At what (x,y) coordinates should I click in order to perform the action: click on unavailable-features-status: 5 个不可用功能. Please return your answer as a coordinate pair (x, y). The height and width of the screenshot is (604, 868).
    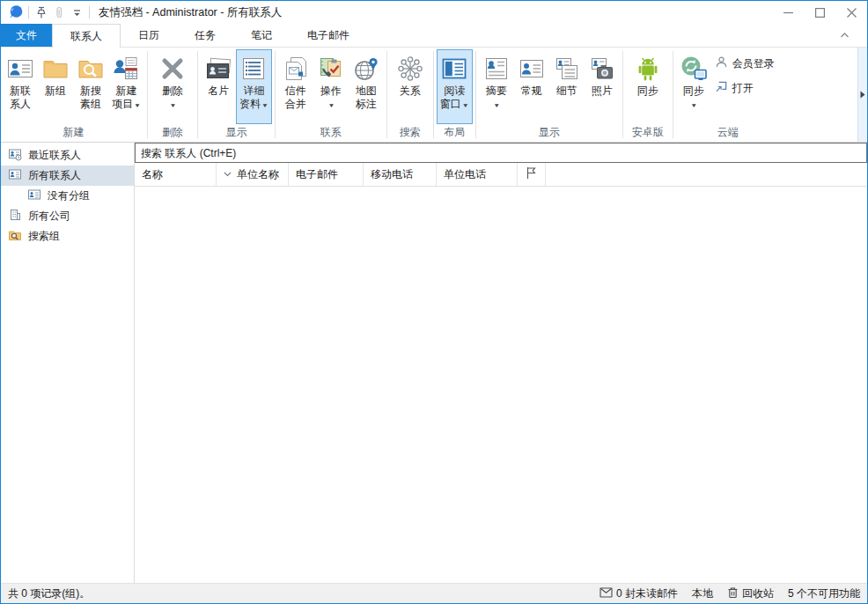
    Looking at the image, I should click on (824, 593).